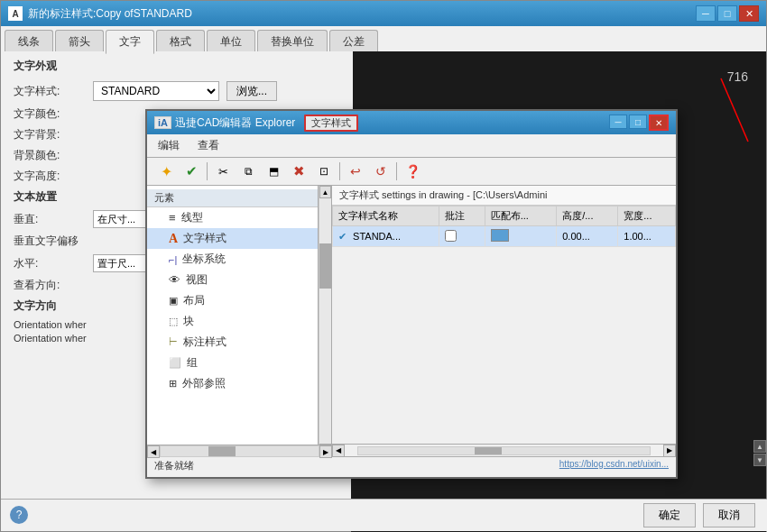 The height and width of the screenshot is (532, 767). Describe the element at coordinates (50, 242) in the screenshot. I see `vert-offset-label: 垂直文字偏移` at that location.